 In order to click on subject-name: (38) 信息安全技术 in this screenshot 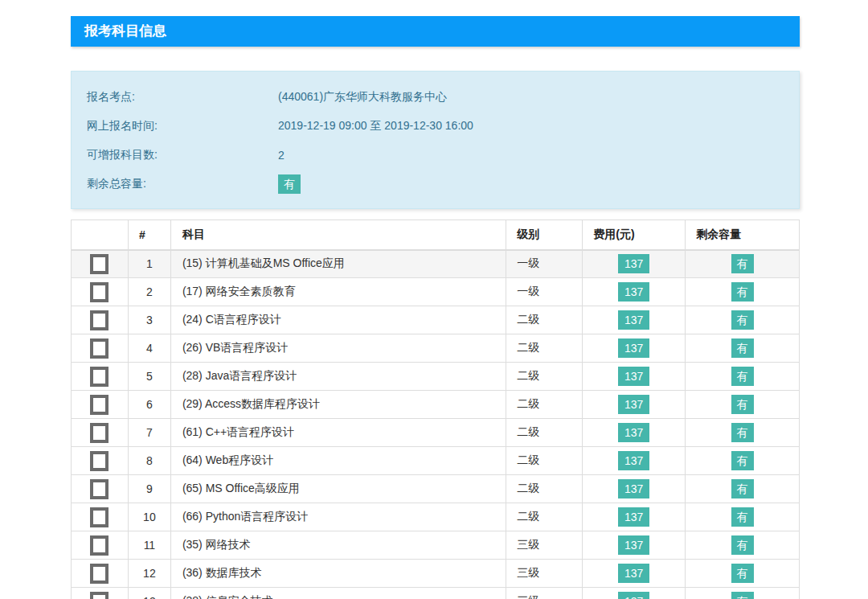, I will do `click(338, 593)`.